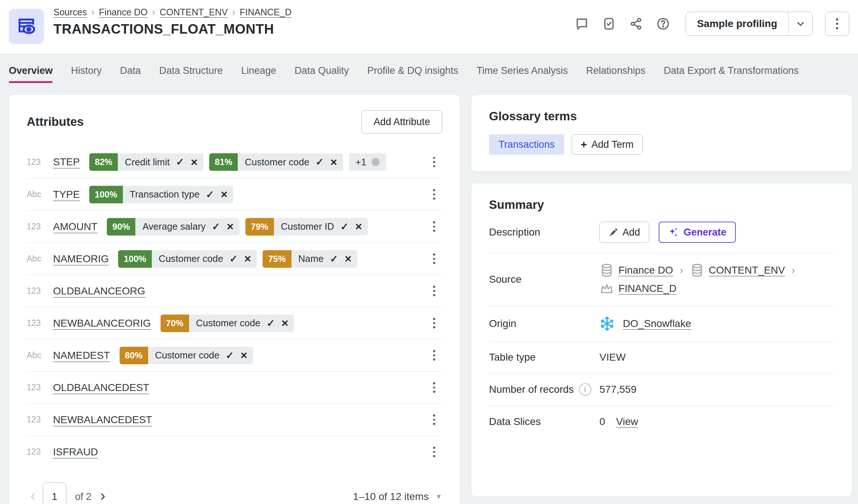 The width and height of the screenshot is (858, 504). I want to click on more-terms-count: +1, so click(361, 162).